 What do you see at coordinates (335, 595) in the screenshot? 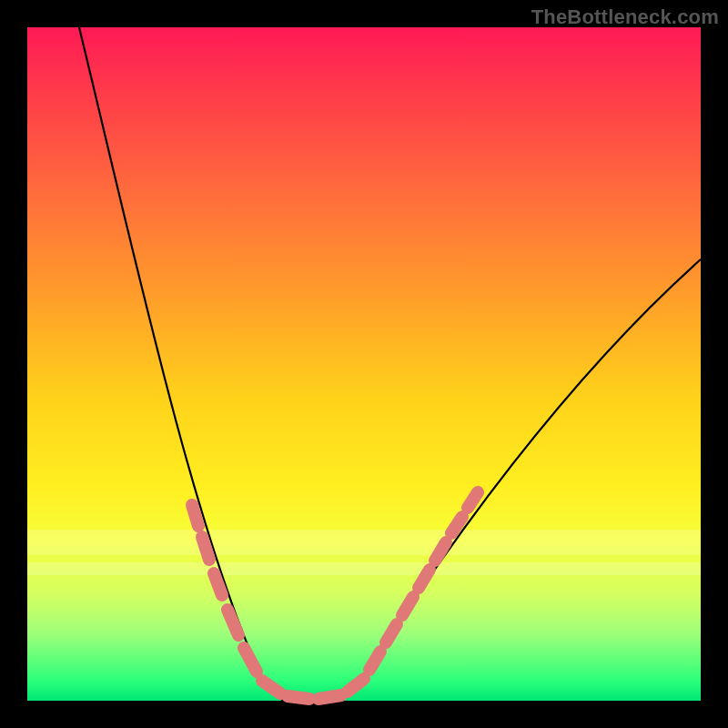
I see `marker-segments-group` at bounding box center [335, 595].